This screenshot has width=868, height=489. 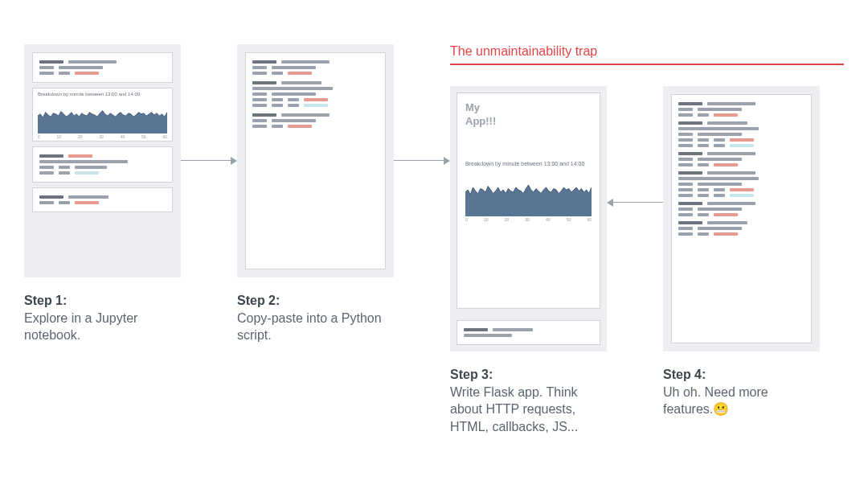 What do you see at coordinates (529, 219) in the screenshot?
I see `flask-app-panel: MyApp!!! Breakdown by minute between 13:…` at bounding box center [529, 219].